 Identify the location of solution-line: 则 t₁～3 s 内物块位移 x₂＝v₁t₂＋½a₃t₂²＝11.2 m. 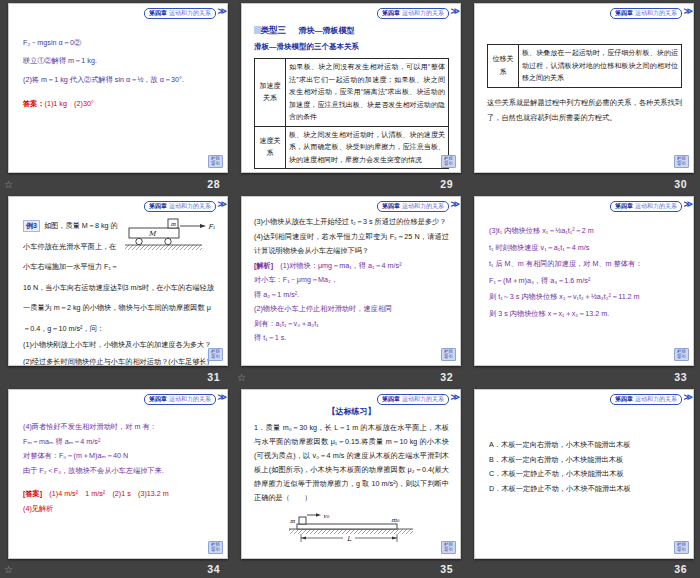
(586, 298).